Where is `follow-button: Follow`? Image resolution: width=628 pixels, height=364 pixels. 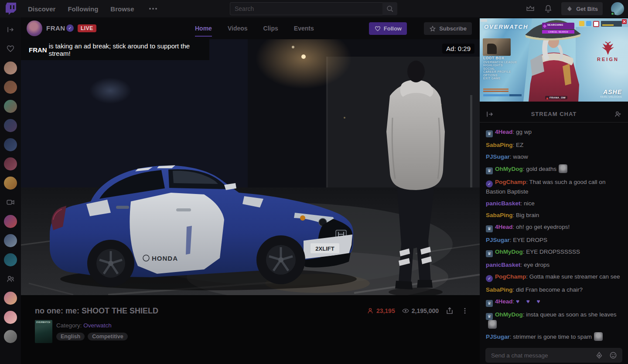
follow-button: Follow is located at coordinates (388, 29).